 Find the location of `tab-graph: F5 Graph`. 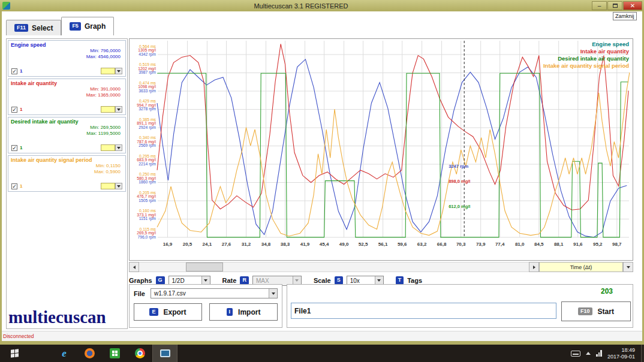

tab-graph: F5 Graph is located at coordinates (88, 26).